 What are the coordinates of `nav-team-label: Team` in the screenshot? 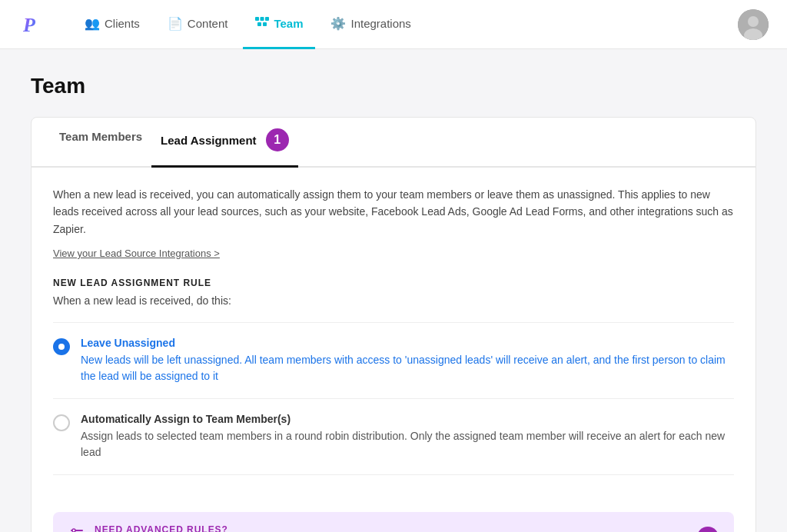 It's located at (288, 23).